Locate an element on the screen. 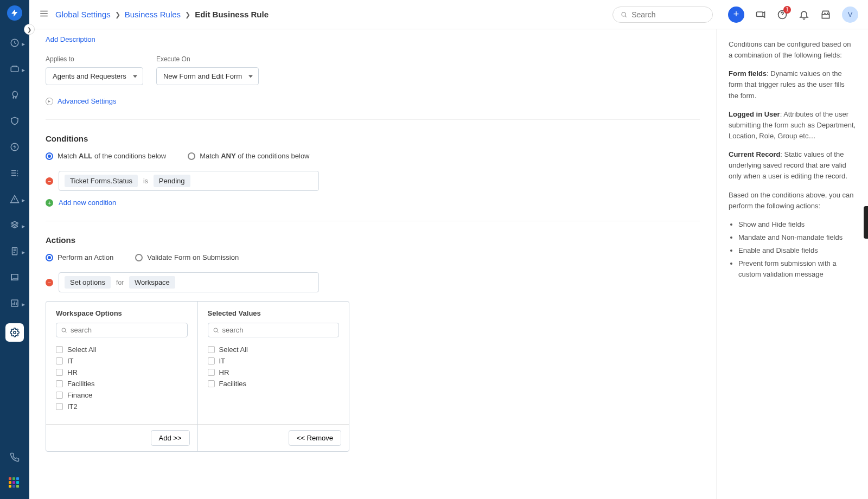  help-toggle-tab is located at coordinates (866, 222).